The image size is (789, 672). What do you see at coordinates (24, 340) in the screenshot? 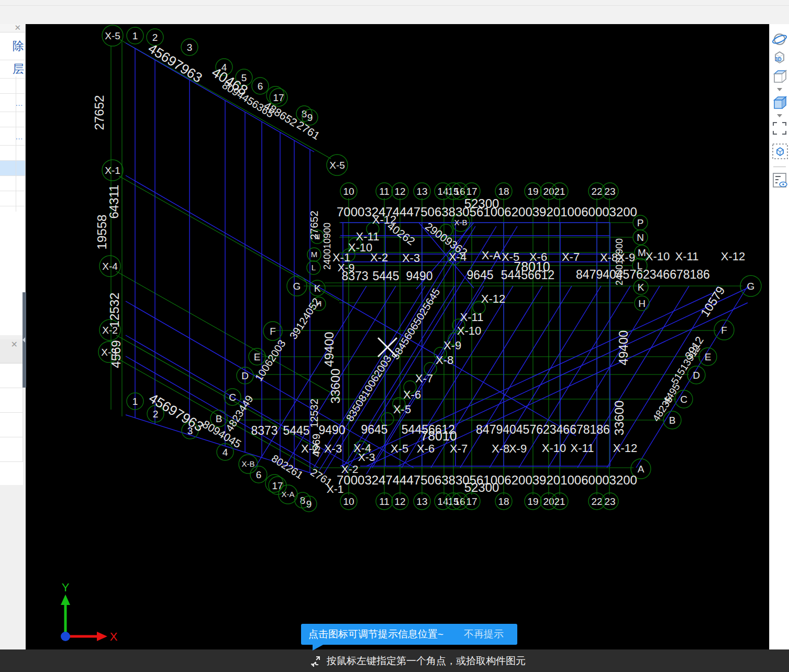
I see `collapse-arrow-icon` at bounding box center [24, 340].